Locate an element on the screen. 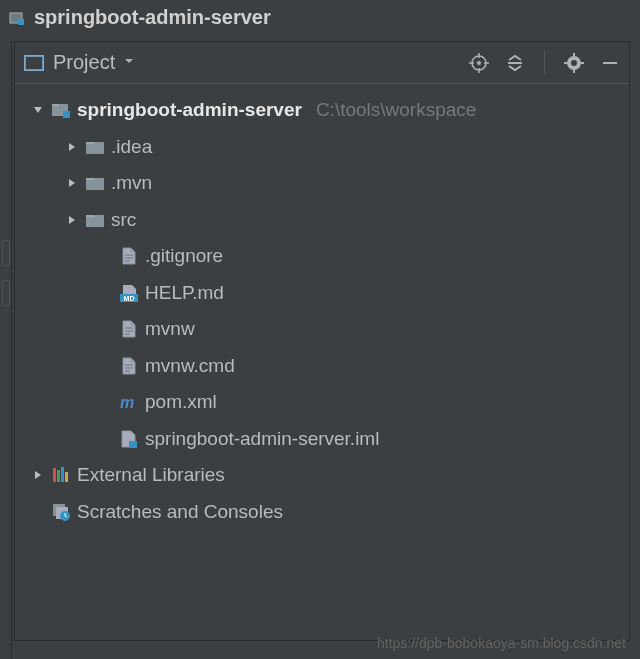 This screenshot has height=659, width=640. maven-icon: m is located at coordinates (129, 402).